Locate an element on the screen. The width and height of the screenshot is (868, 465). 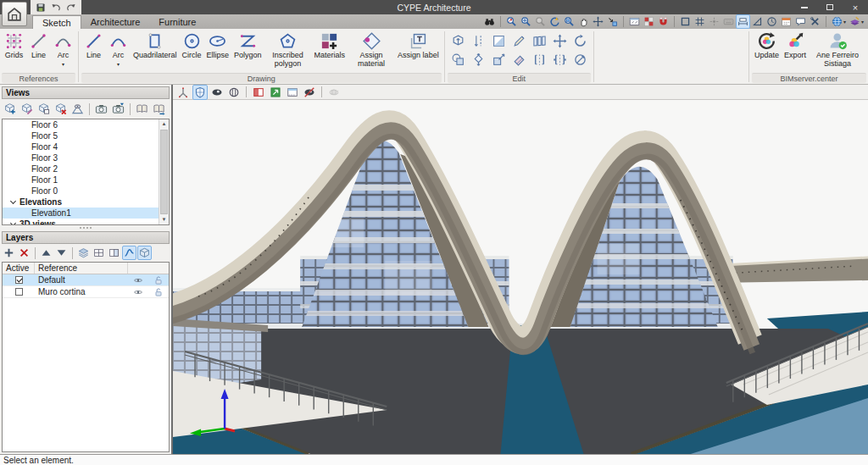
polygon-button: Polygon is located at coordinates (248, 46).